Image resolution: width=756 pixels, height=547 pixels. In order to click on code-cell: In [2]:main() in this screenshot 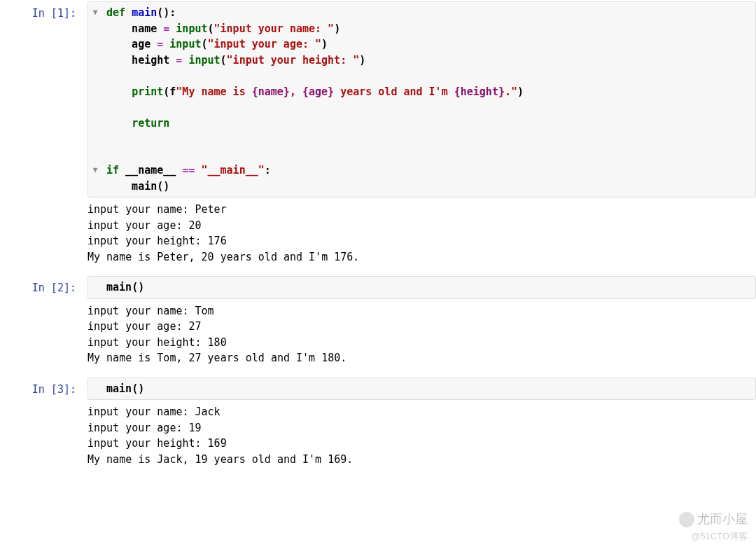, I will do `click(378, 287)`.